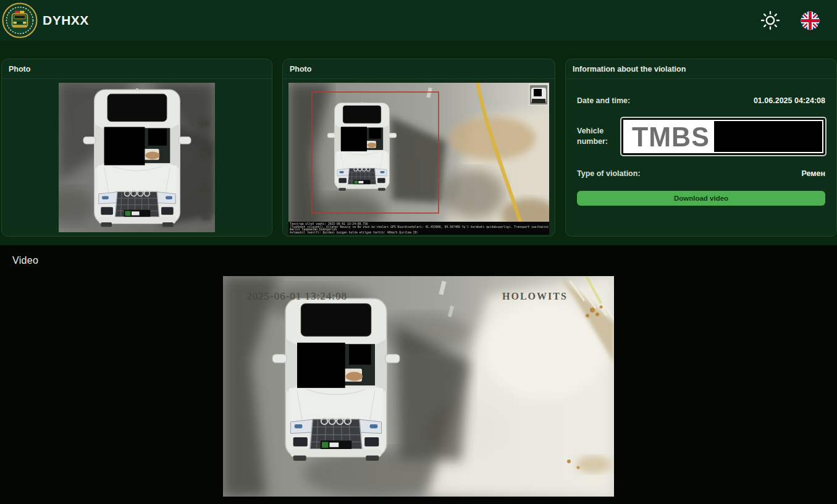  What do you see at coordinates (810, 21) in the screenshot?
I see `uk-flag-icon` at bounding box center [810, 21].